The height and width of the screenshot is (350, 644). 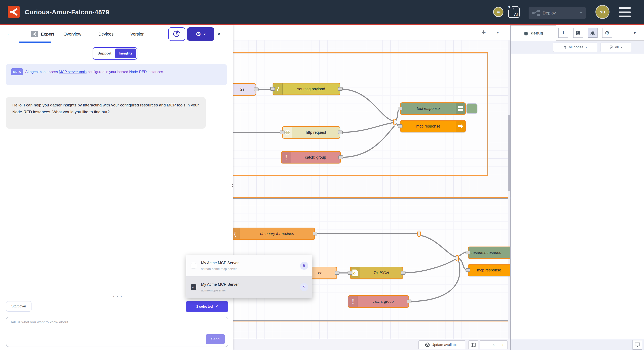 I want to click on config-gear-icon: ⚙, so click(x=607, y=33).